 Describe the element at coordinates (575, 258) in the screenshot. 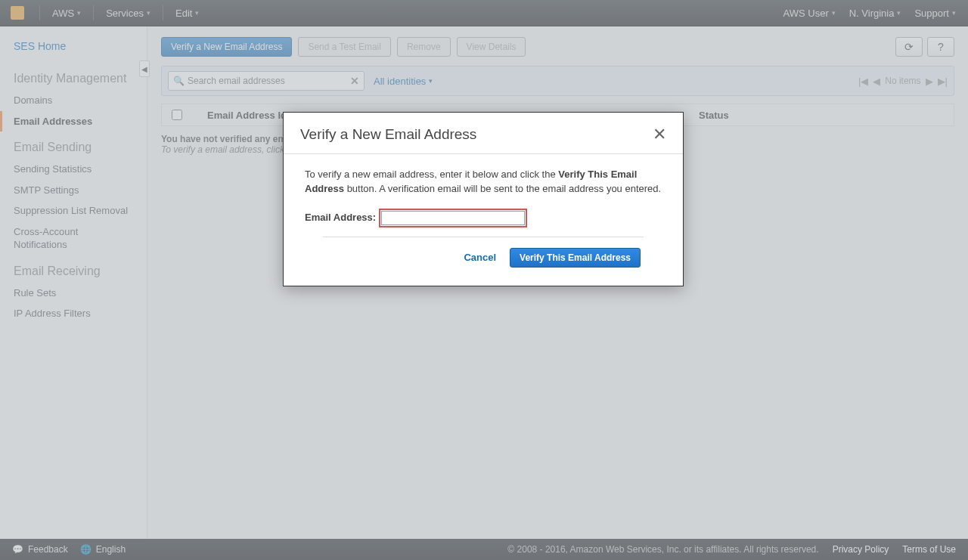

I see `verify-submit-button: Verify This Email Address` at that location.